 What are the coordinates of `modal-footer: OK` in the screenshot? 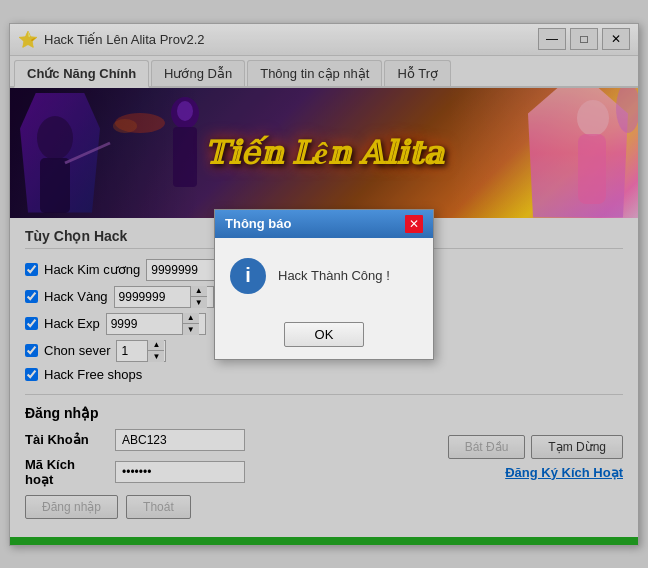 It's located at (324, 336).